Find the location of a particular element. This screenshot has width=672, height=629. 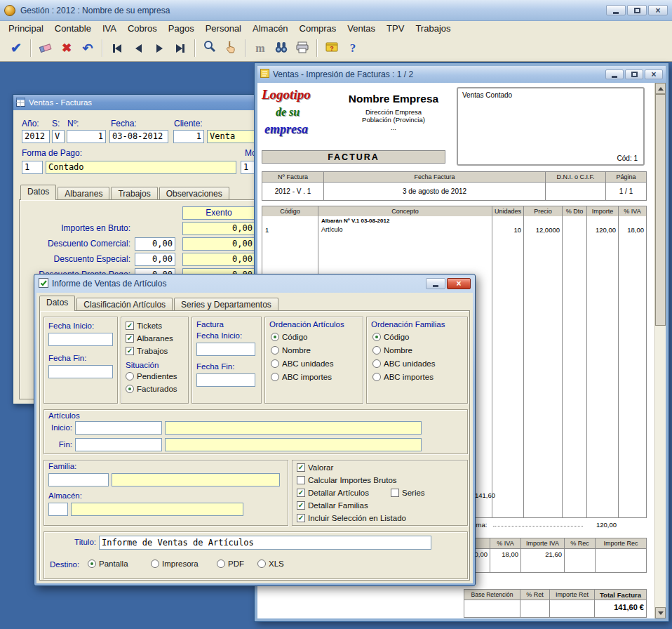

descuento-comercial-exento-field: 0,00 is located at coordinates (219, 244).